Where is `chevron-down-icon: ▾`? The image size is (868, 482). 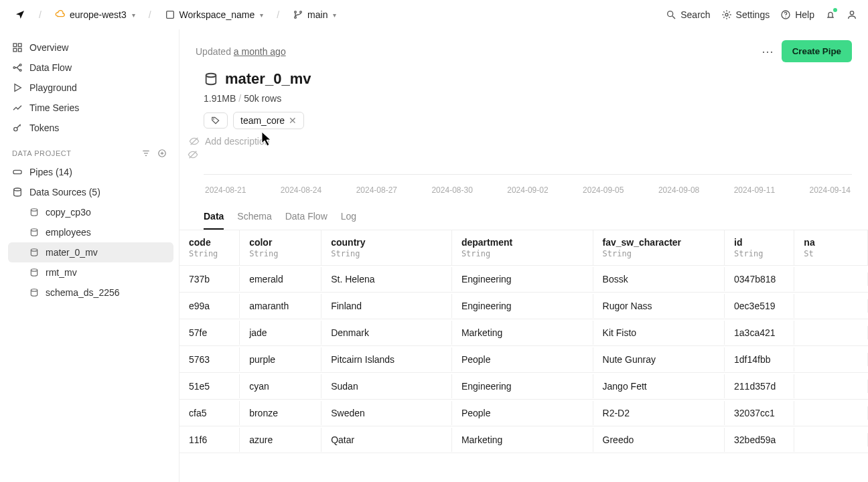 chevron-down-icon: ▾ is located at coordinates (335, 15).